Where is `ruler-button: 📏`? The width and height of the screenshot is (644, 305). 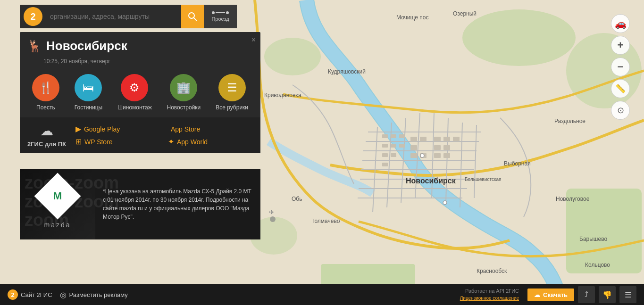
ruler-button: 📏 is located at coordinates (620, 89).